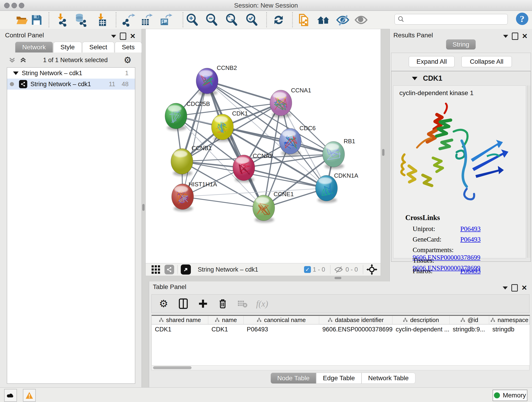 This screenshot has height=402, width=532. I want to click on tab-edge-table: Edge Table, so click(339, 378).